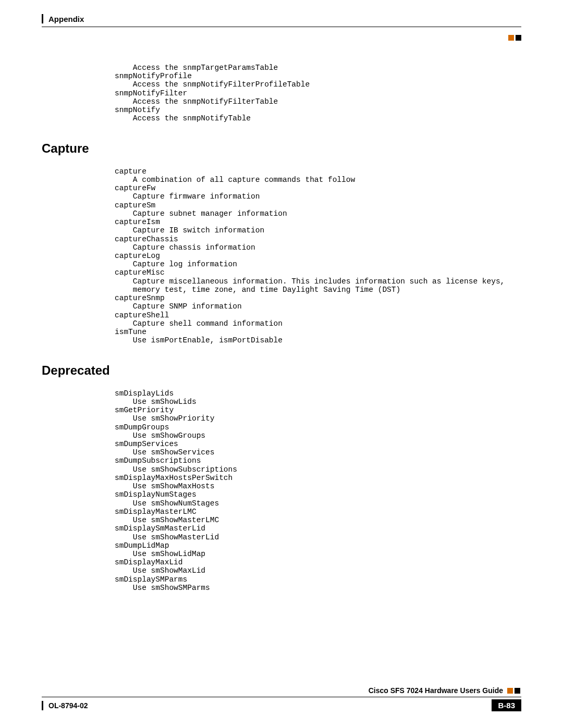 The width and height of the screenshot is (563, 728). What do you see at coordinates (43, 19) in the screenshot?
I see `header-tick-mark` at bounding box center [43, 19].